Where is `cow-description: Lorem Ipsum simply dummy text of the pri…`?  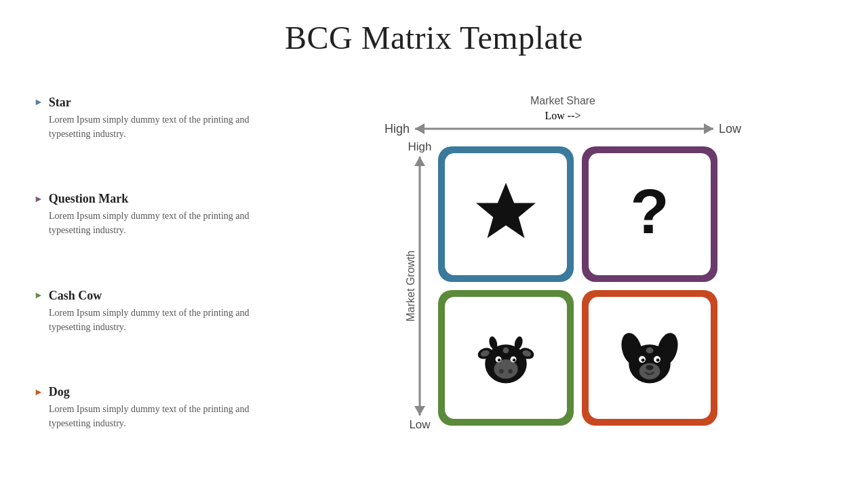 cow-description: Lorem Ipsum simply dummy text of the pri… is located at coordinates (160, 320).